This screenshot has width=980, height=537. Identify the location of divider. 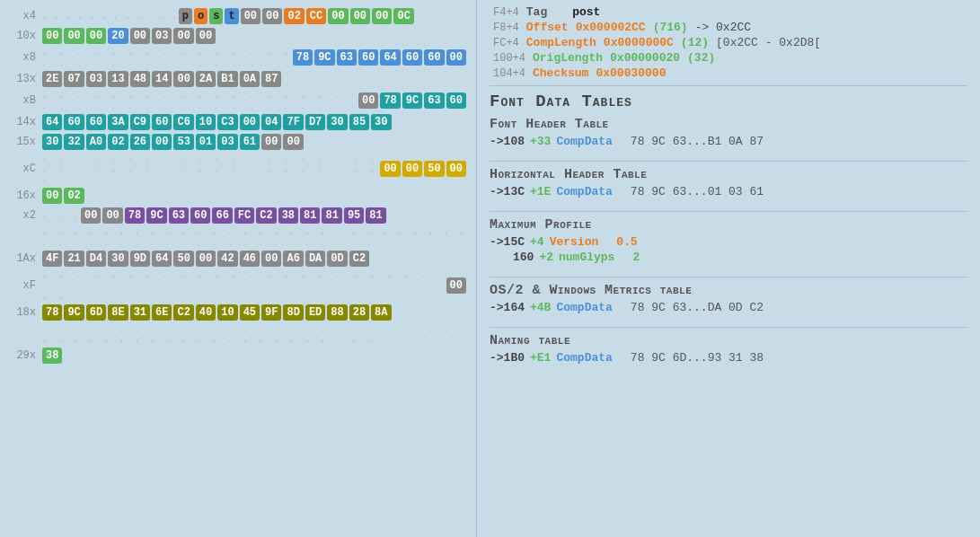
(728, 162).